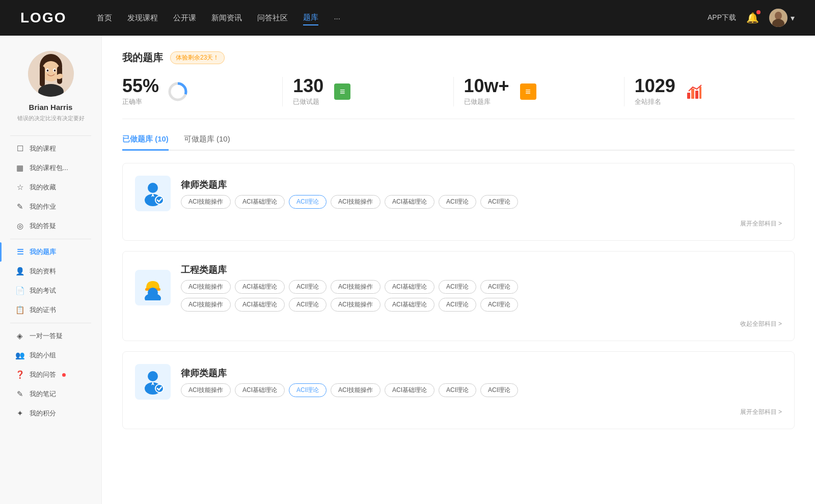 Image resolution: width=815 pixels, height=504 pixels. I want to click on sidebar-menu: ☐ 我的课程 ▦ 我的课程包... ☆ 我的收藏 ✎ 我的作业 ◎ 我的答疑 ☰, so click(51, 281).